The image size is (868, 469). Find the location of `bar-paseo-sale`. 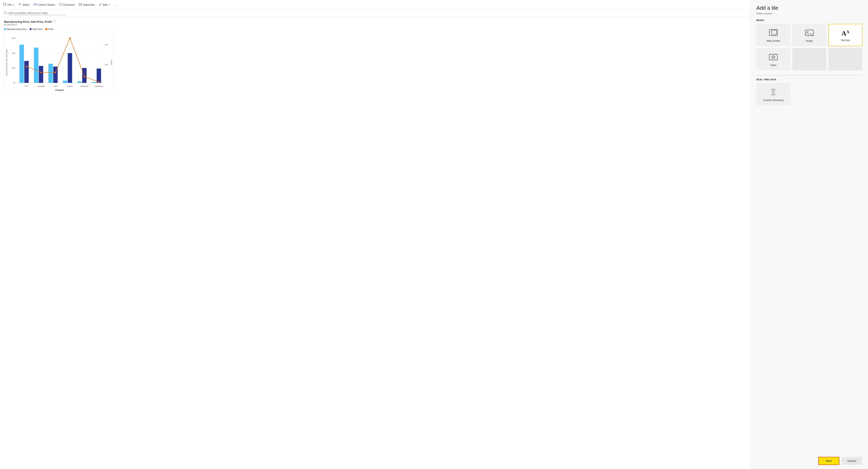

bar-paseo-sale is located at coordinates (70, 68).